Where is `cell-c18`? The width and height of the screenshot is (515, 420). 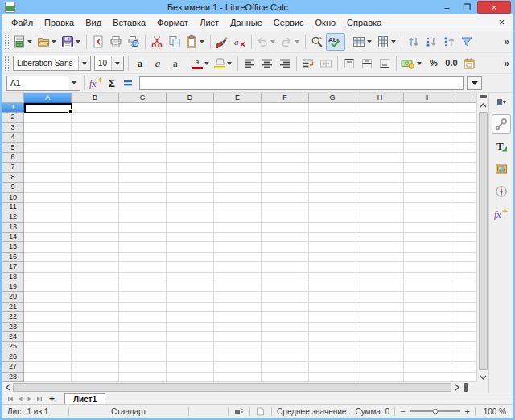
cell-c18 is located at coordinates (143, 278).